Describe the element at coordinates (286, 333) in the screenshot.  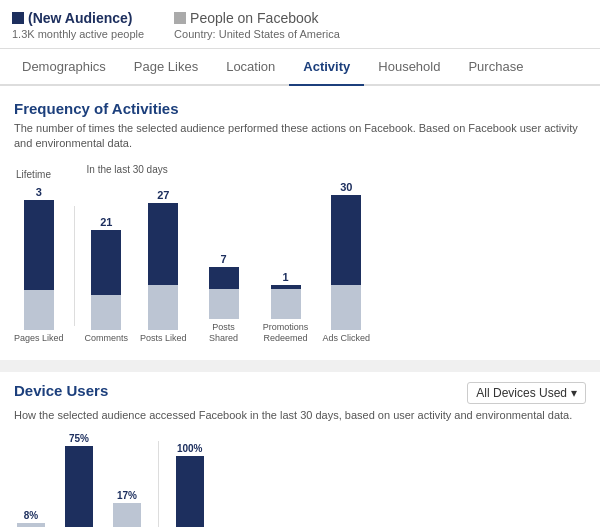
I see `bar-promotions-label: Promotions Redeemed` at that location.